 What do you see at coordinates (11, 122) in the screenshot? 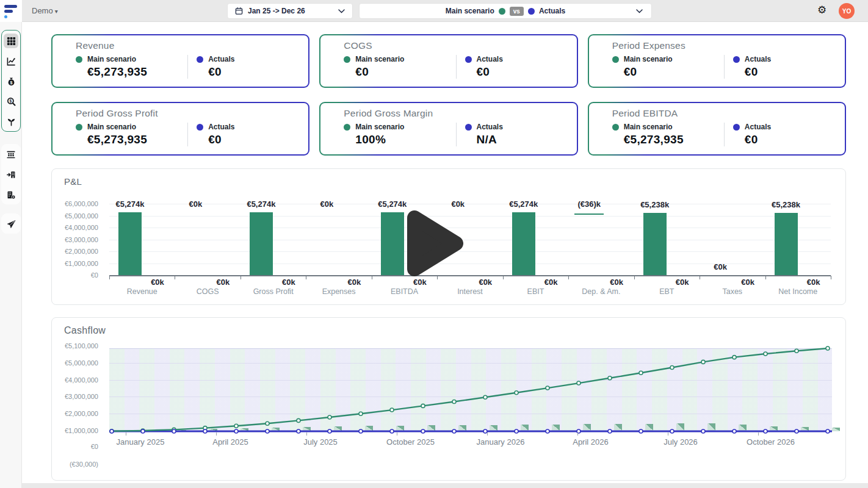
I see `seedling-icon` at bounding box center [11, 122].